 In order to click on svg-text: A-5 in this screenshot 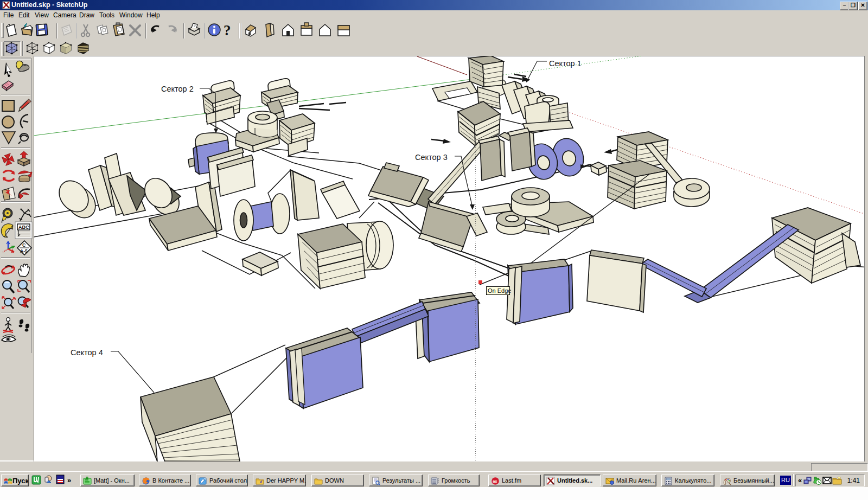, I will do `click(24, 251)`.